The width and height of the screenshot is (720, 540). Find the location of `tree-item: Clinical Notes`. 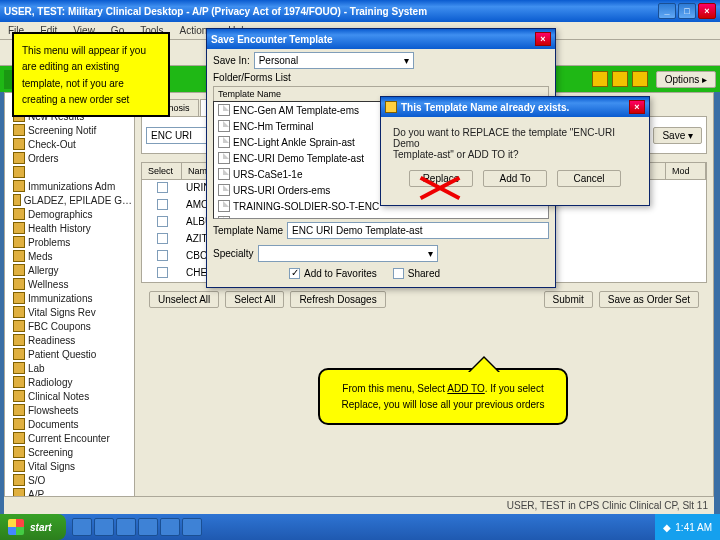

tree-item: Clinical Notes is located at coordinates (70, 396).